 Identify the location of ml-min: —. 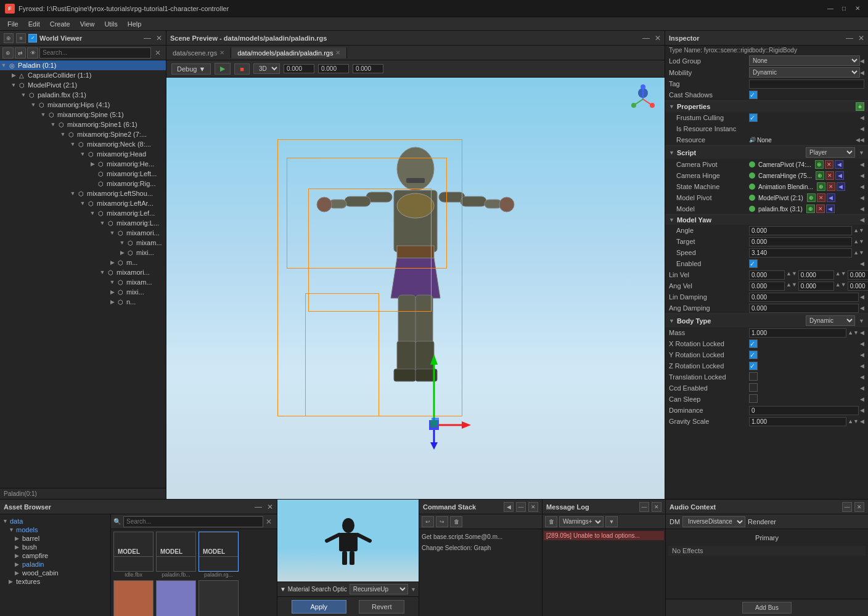
(644, 507).